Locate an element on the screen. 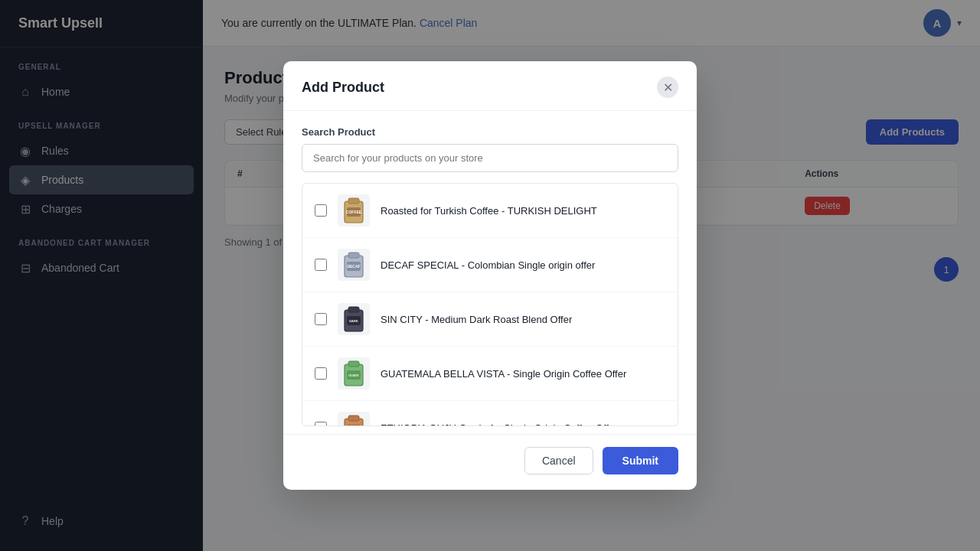  product-name-1: Roasted for Turkish Coffee - TURKISH DEL… is located at coordinates (488, 211).